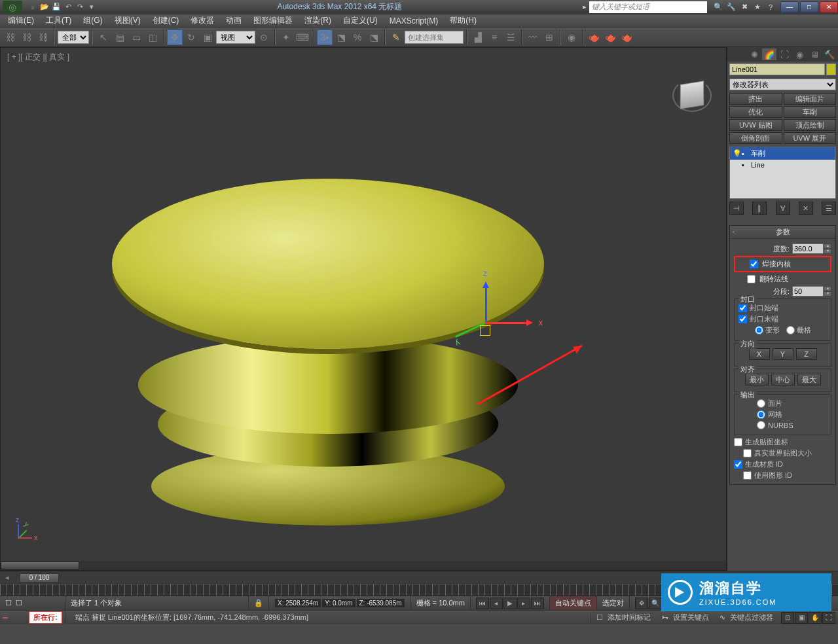 The width and height of the screenshot is (838, 644). What do you see at coordinates (524, 603) in the screenshot?
I see `next-frame-icon: ▸` at bounding box center [524, 603].